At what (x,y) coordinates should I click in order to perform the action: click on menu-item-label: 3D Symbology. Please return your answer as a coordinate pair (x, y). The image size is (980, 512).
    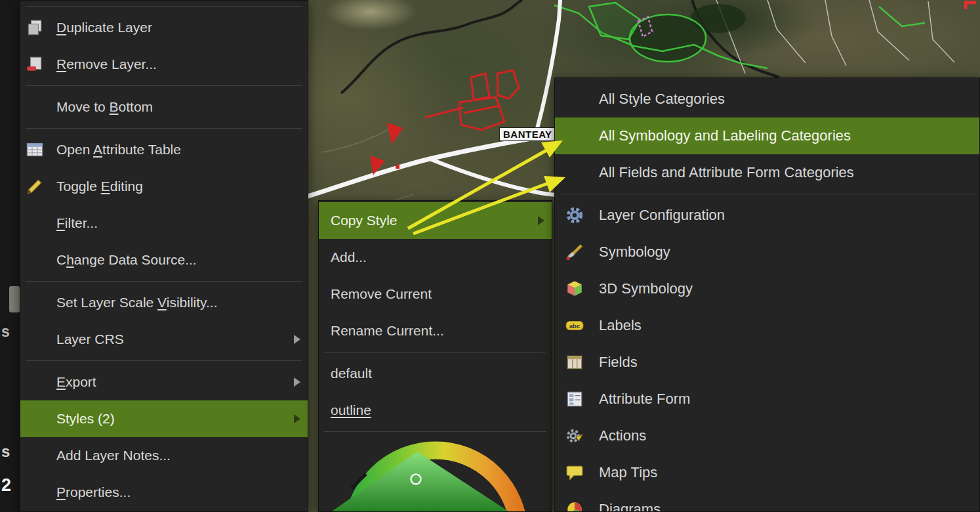
    Looking at the image, I should click on (645, 289).